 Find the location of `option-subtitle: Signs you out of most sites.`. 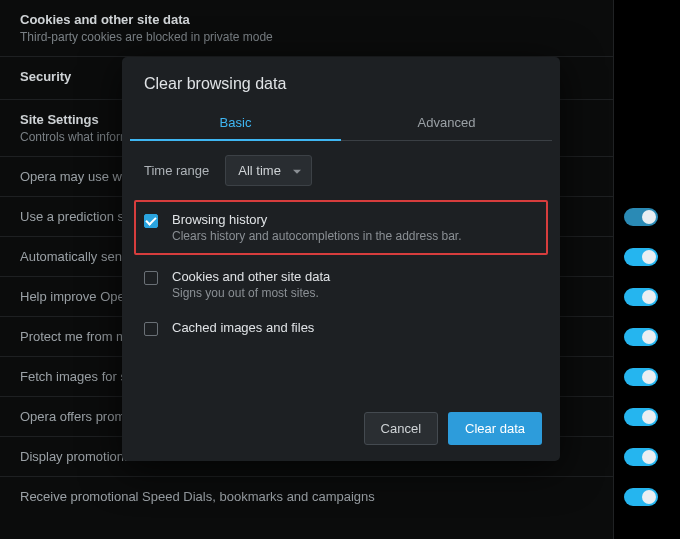

option-subtitle: Signs you out of most sites. is located at coordinates (355, 293).